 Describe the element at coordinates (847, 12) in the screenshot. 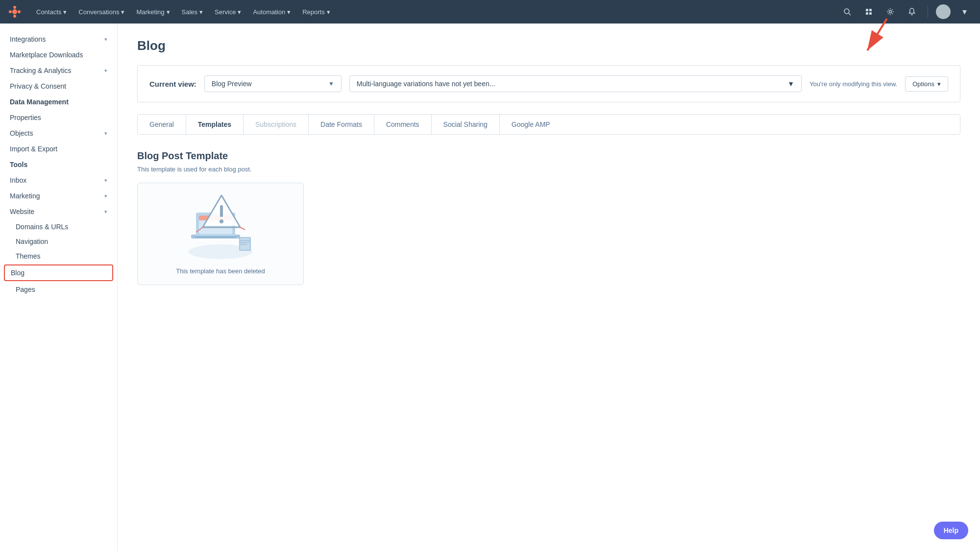

I see `search-icon` at that location.